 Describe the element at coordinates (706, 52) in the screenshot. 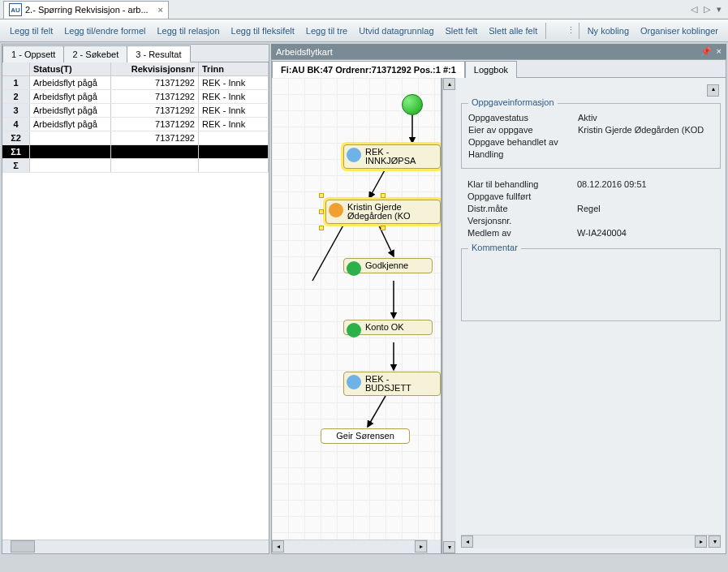

I see `pin-icon: 📌` at that location.